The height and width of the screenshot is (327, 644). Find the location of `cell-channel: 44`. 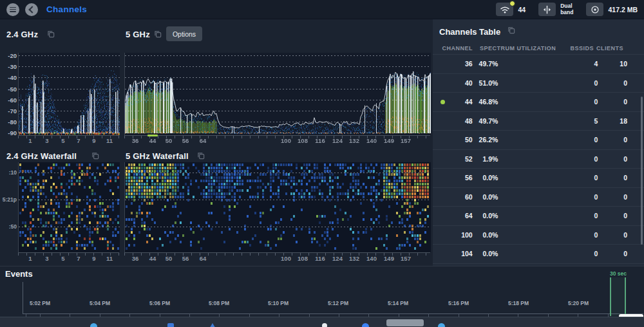

cell-channel: 44 is located at coordinates (462, 102).